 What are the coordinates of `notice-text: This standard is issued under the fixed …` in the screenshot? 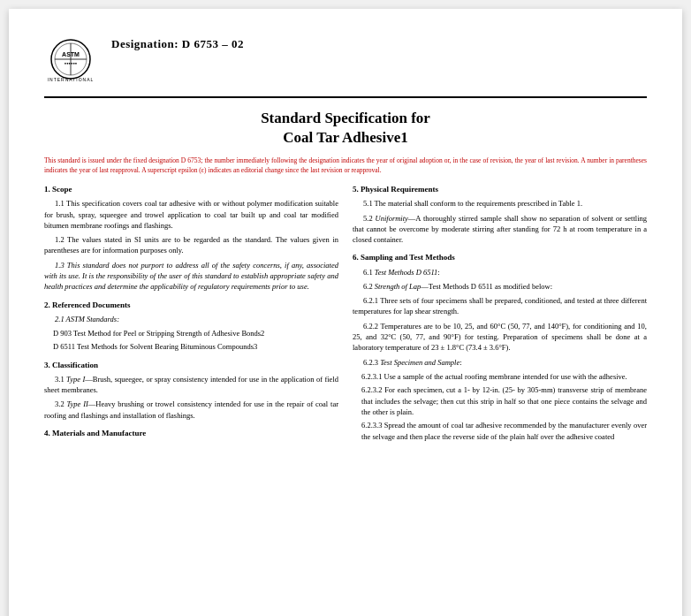 It's located at (346, 166).